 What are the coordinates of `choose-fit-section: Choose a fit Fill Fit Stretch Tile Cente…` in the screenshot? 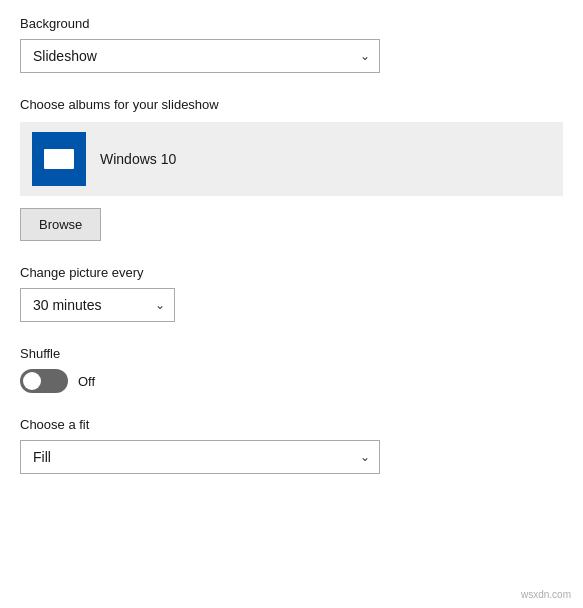 It's located at (292, 446).